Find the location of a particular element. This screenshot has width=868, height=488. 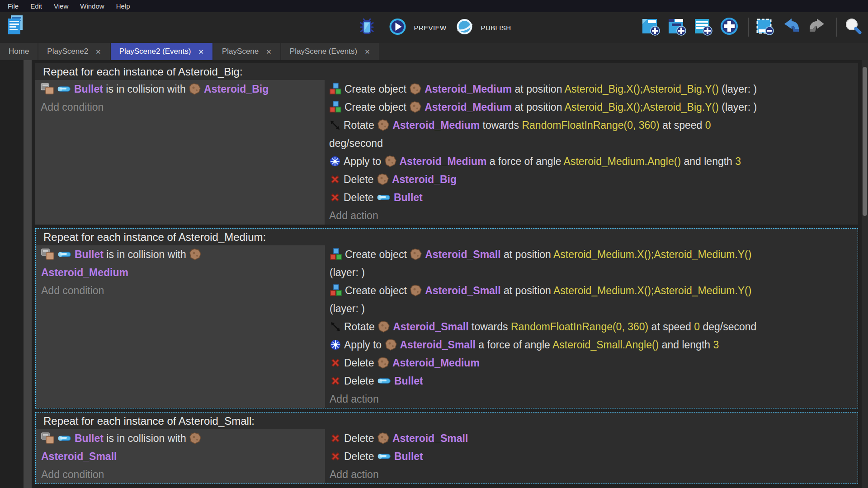

publish-label: PUBLISH is located at coordinates (495, 28).